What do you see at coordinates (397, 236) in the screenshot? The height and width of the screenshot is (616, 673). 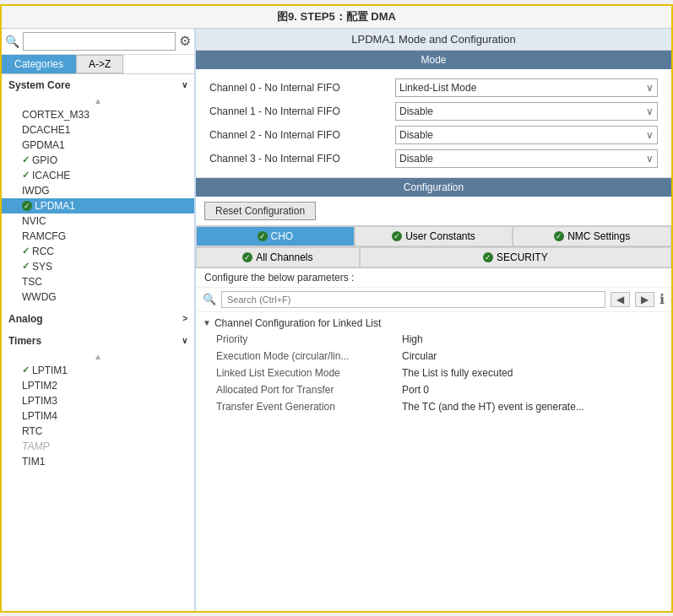 I see `user-constants-tab-check-icon: ✓` at bounding box center [397, 236].